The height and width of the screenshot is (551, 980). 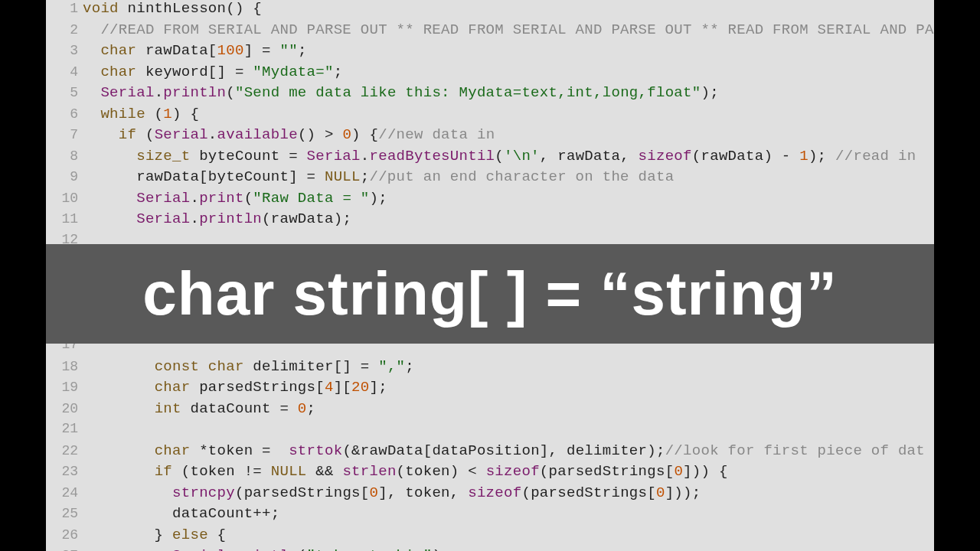 What do you see at coordinates (490, 390) in the screenshot?
I see `code-line: 19 char parsedStrings[4][20];` at bounding box center [490, 390].